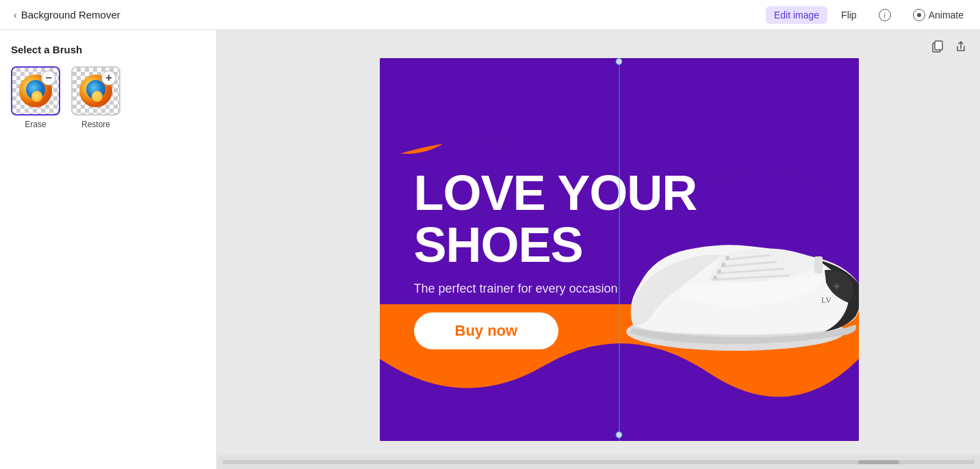 The image size is (980, 469). I want to click on brush-grid: − Erase + Restore, so click(108, 98).